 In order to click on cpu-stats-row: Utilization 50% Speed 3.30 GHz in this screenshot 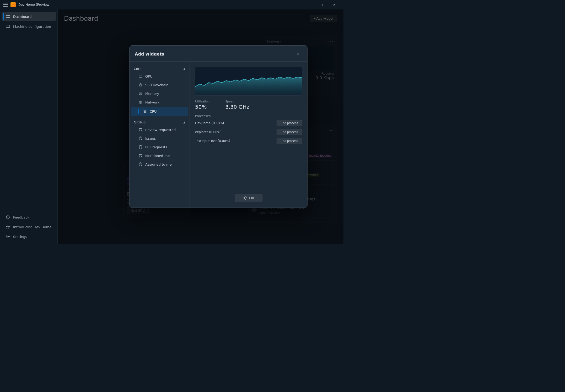, I will do `click(249, 105)`.